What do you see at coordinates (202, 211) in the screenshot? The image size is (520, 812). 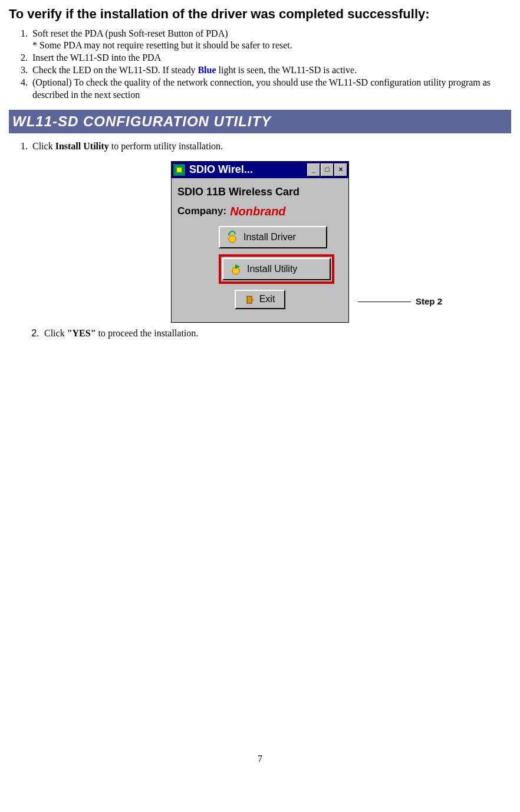 I see `company-label: Company:` at bounding box center [202, 211].